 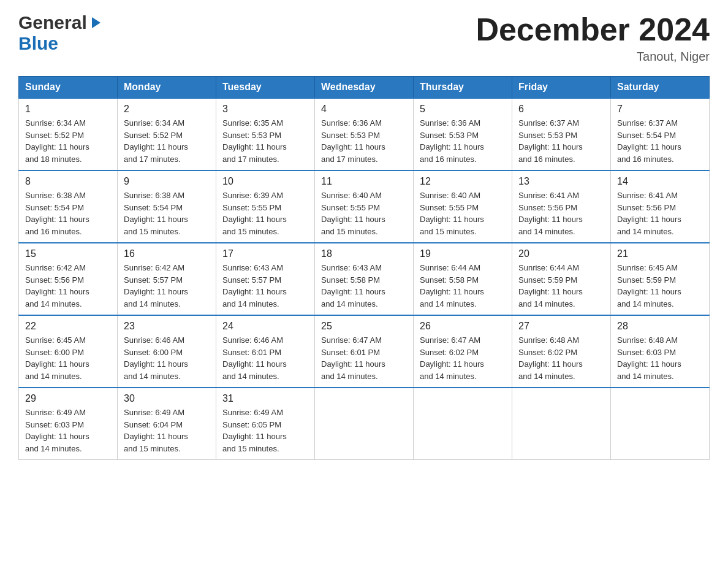 What do you see at coordinates (452, 286) in the screenshot?
I see `day-info: Sunrise: 6:44 AM Sunset: 5:58 PM Dayligh…` at bounding box center [452, 286].